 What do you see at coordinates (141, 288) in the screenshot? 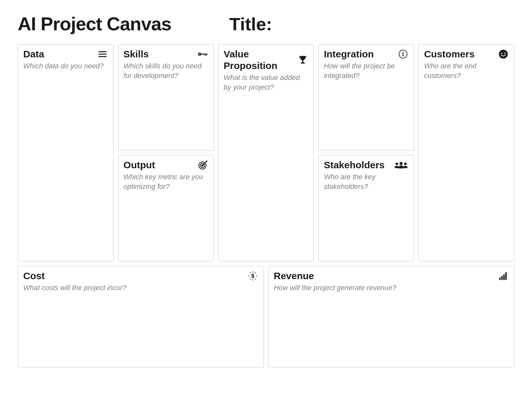
I see `section-cost-prompt: What costs will the project incur?` at bounding box center [141, 288].